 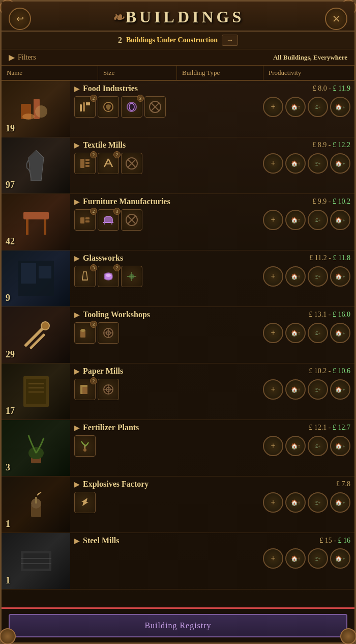 I want to click on add-building-btn-glass: +, so click(x=273, y=276).